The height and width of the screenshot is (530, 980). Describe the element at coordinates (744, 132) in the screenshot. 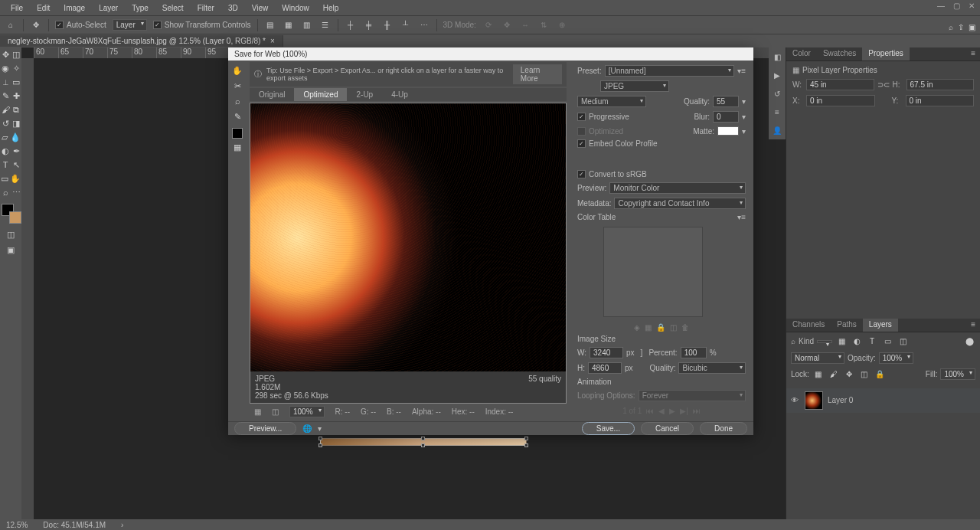

I see `matte-arrow-icon: ▾` at that location.